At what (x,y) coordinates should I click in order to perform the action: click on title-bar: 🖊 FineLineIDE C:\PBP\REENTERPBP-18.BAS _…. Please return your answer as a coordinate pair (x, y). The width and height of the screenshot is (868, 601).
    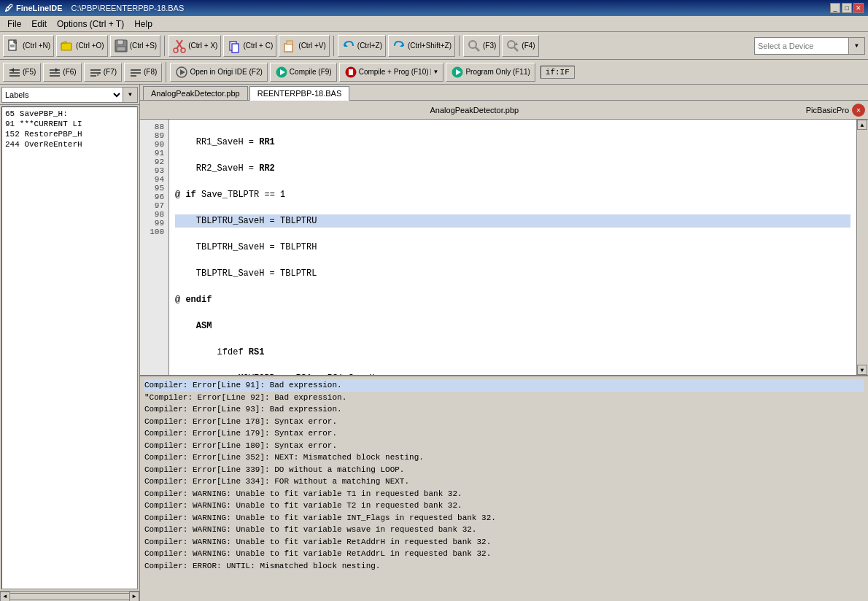
    Looking at the image, I should click on (434, 8).